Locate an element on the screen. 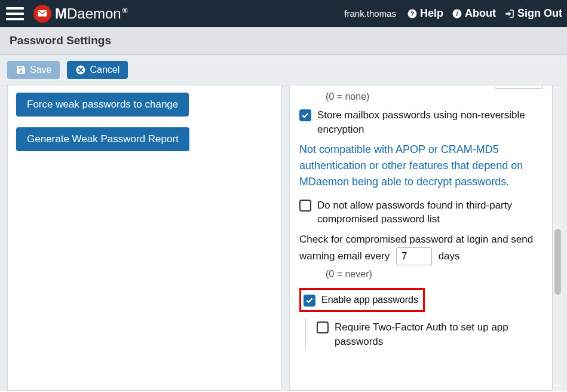 This screenshot has height=392, width=567. force-weak-change-button: Force weak passwords to change is located at coordinates (103, 105).